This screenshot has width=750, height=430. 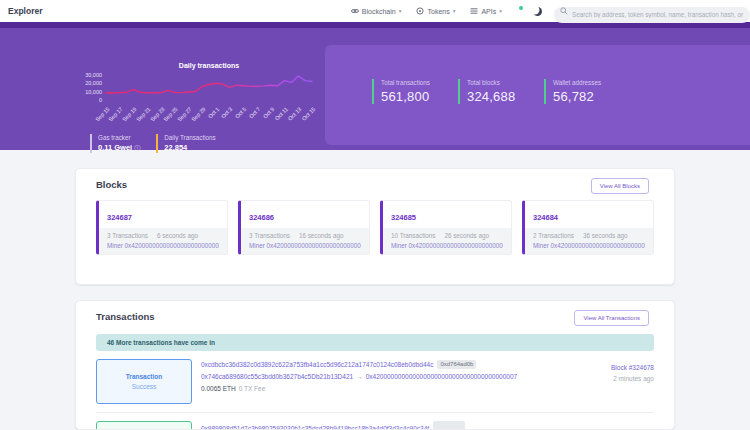 I want to click on row-divider, so click(x=375, y=412).